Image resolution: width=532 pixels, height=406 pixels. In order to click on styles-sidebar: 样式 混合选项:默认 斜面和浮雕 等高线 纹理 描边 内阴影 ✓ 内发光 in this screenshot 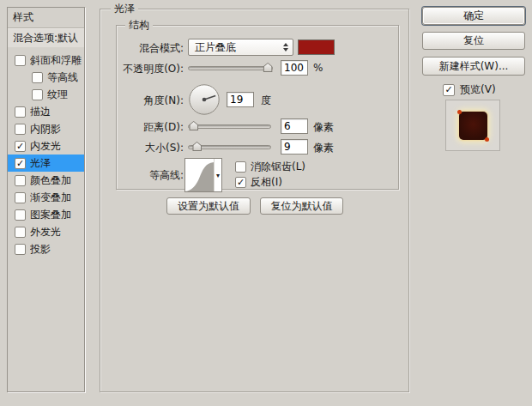, I will do `click(46, 199)`.